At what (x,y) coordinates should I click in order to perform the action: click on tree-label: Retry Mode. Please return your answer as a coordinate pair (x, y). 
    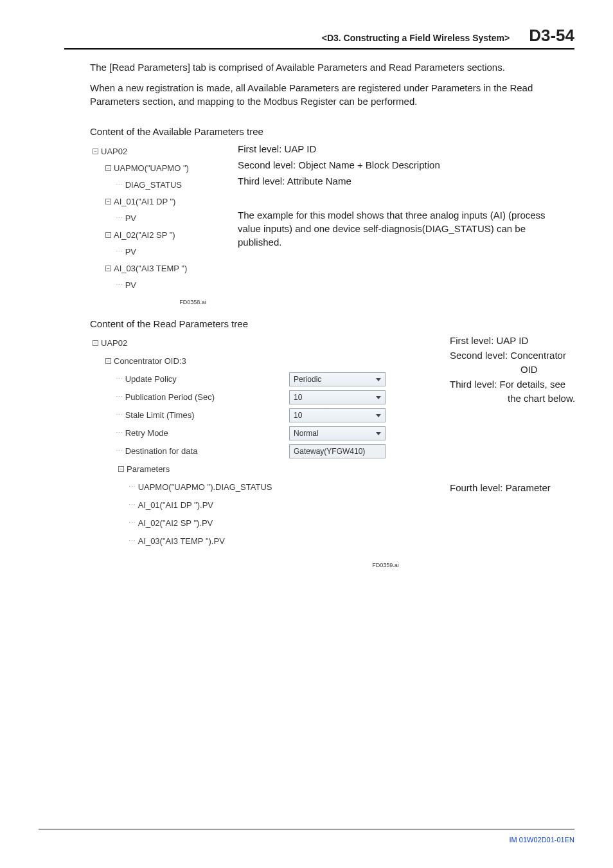
    Looking at the image, I should click on (147, 433).